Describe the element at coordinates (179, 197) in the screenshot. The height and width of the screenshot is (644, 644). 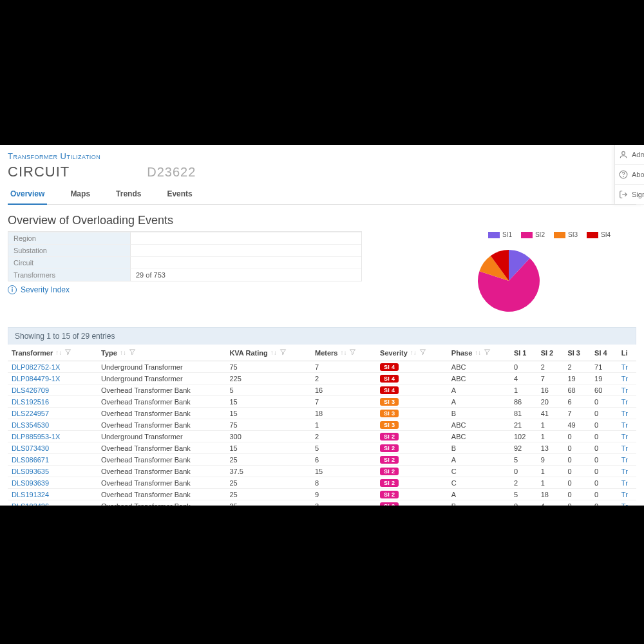
I see `tab-events: Events` at that location.